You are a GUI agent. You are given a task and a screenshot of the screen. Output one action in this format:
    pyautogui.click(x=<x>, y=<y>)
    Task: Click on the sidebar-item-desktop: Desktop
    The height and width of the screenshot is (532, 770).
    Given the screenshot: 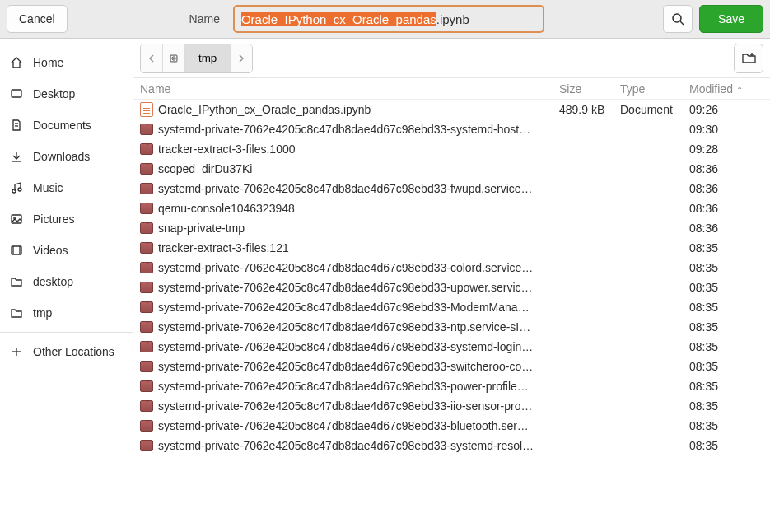 What is the action you would take?
    pyautogui.click(x=66, y=94)
    